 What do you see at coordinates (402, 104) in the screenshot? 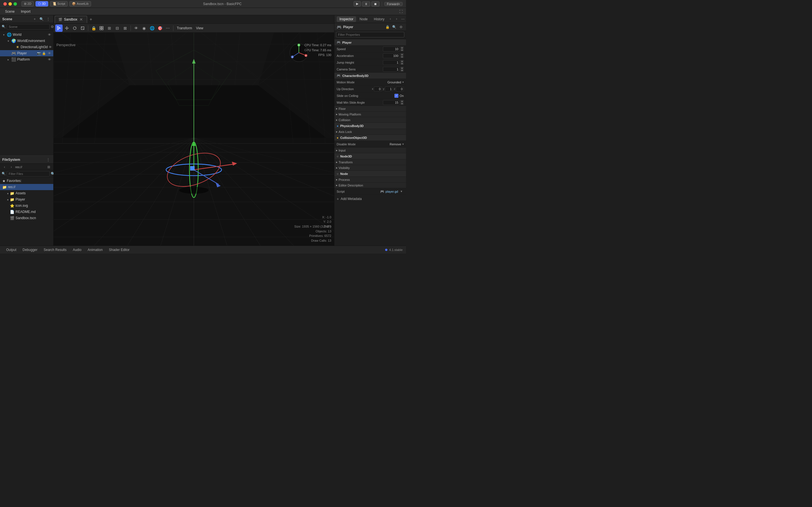
I see `wall-min-down-button: ▼` at bounding box center [402, 104].